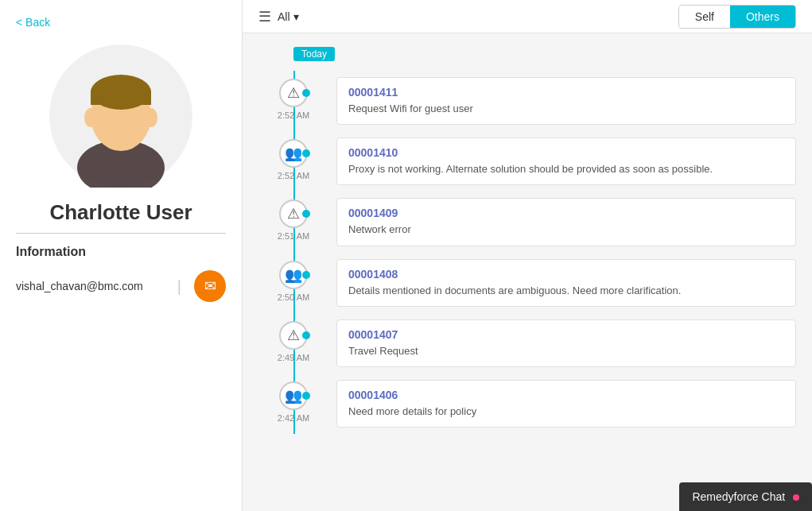 The width and height of the screenshot is (812, 511). Describe the element at coordinates (566, 412) in the screenshot. I see `ticket-description: Need more details for policy` at that location.